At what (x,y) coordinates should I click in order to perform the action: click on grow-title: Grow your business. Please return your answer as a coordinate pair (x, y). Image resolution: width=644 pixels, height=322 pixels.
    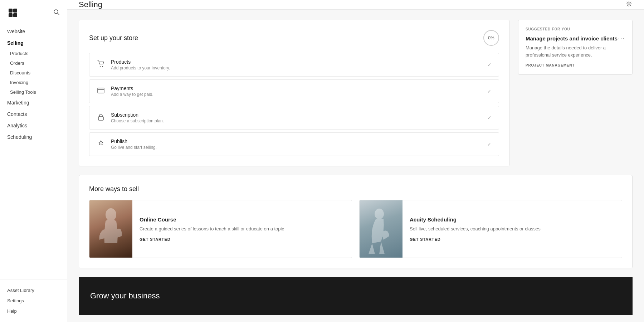
    Looking at the image, I should click on (125, 296).